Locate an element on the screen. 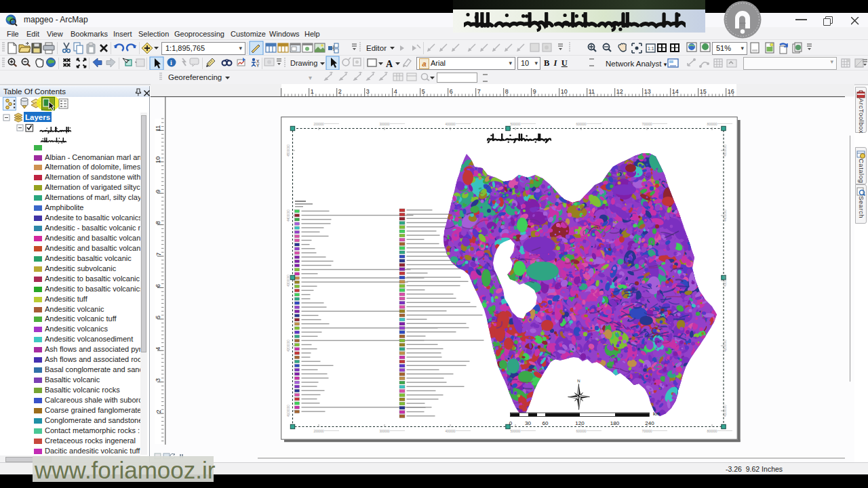 The width and height of the screenshot is (868, 488). svg-text: 0 is located at coordinates (511, 423).